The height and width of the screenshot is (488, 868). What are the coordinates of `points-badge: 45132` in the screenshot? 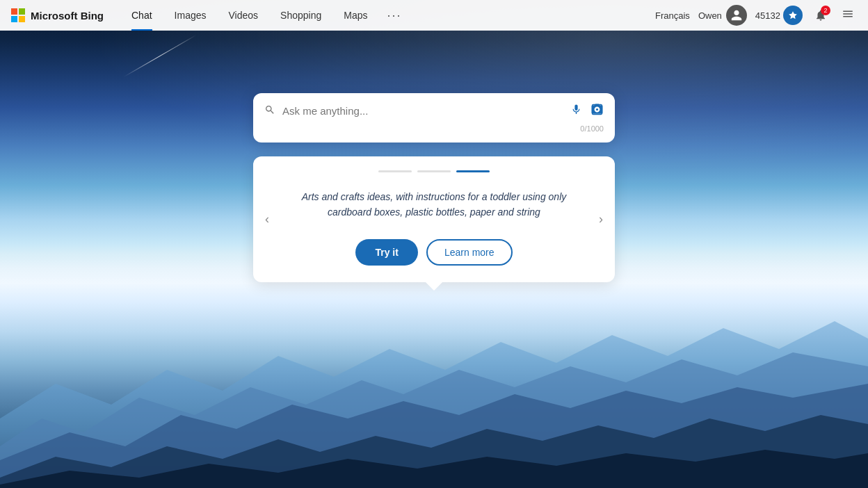 It's located at (779, 15).